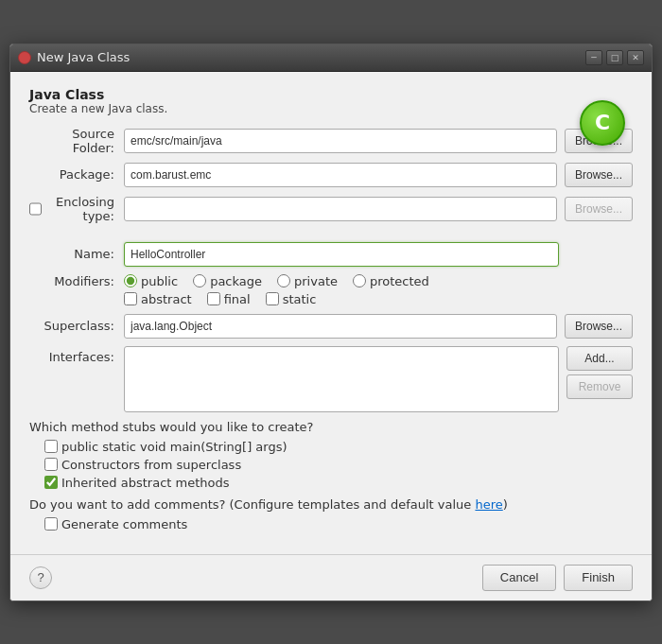 The width and height of the screenshot is (662, 644). Describe the element at coordinates (77, 174) in the screenshot. I see `package-label: Package:` at that location.